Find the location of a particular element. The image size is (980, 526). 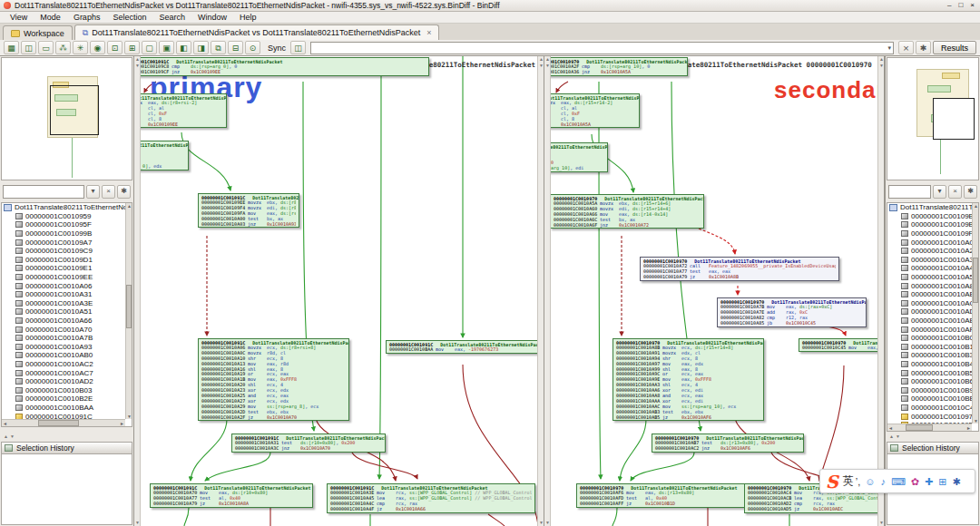

tree-item-basicblock: 00000001C0010B01 is located at coordinates (929, 338).